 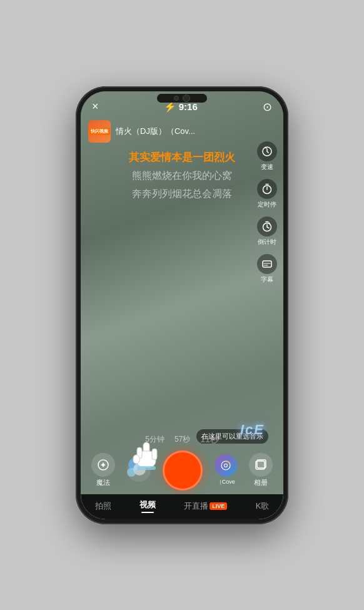 I want to click on photo-album-icon, so click(x=261, y=465).